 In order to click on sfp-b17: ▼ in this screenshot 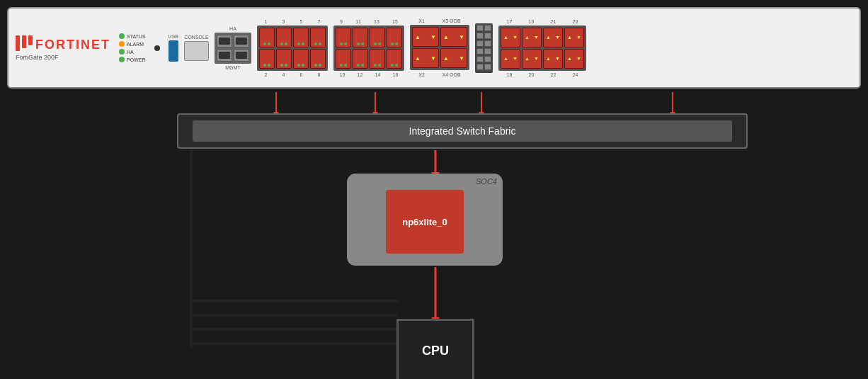, I will do `click(515, 37)`.